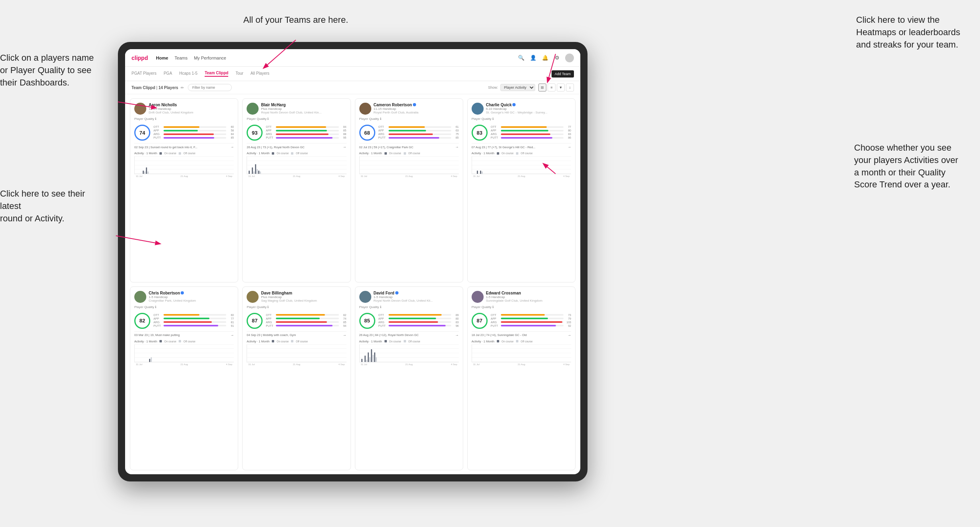  What do you see at coordinates (528, 105) in the screenshot?
I see `player-name: Charlie Quick` at bounding box center [528, 105].